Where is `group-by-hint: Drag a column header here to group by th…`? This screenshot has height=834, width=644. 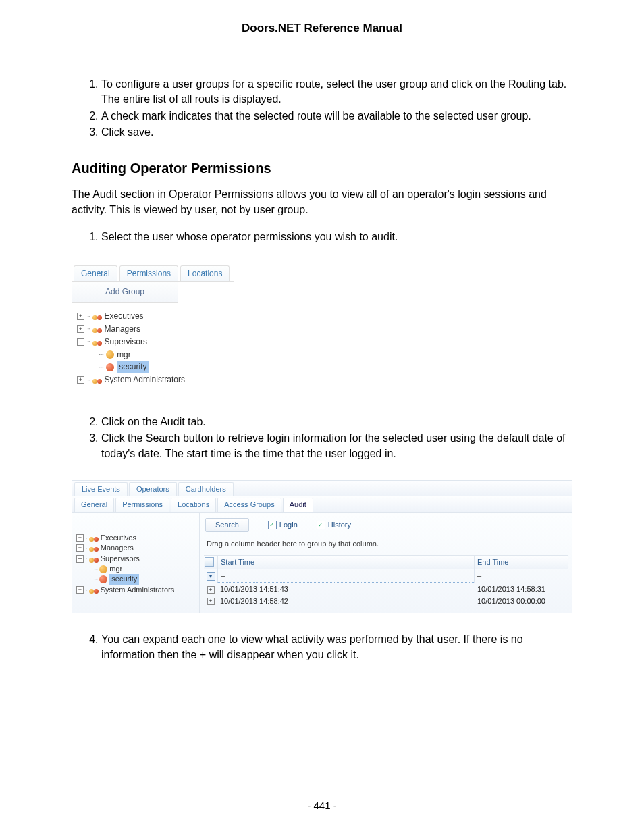 group-by-hint: Drag a column header here to group by th… is located at coordinates (386, 546).